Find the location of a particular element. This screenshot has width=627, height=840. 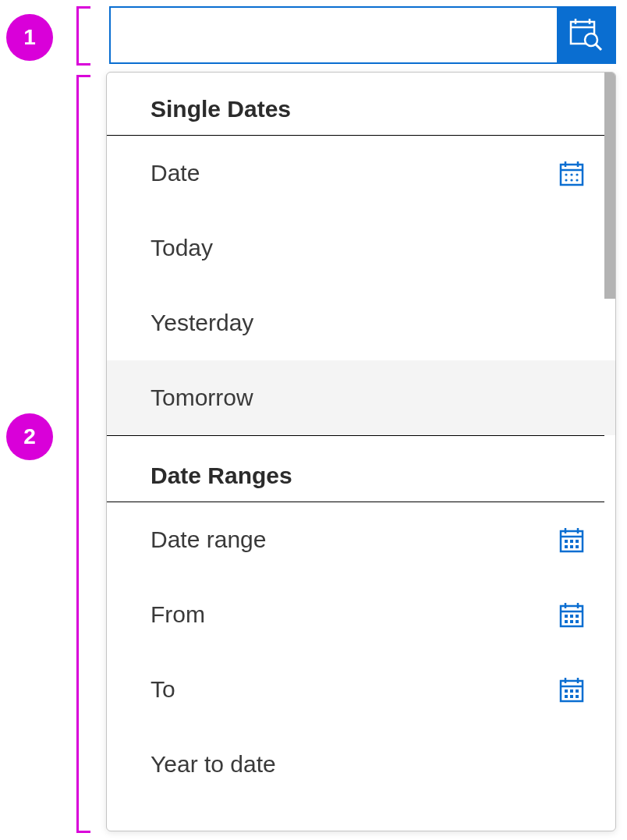

option-tomorrow: Tomorrow is located at coordinates (361, 398).